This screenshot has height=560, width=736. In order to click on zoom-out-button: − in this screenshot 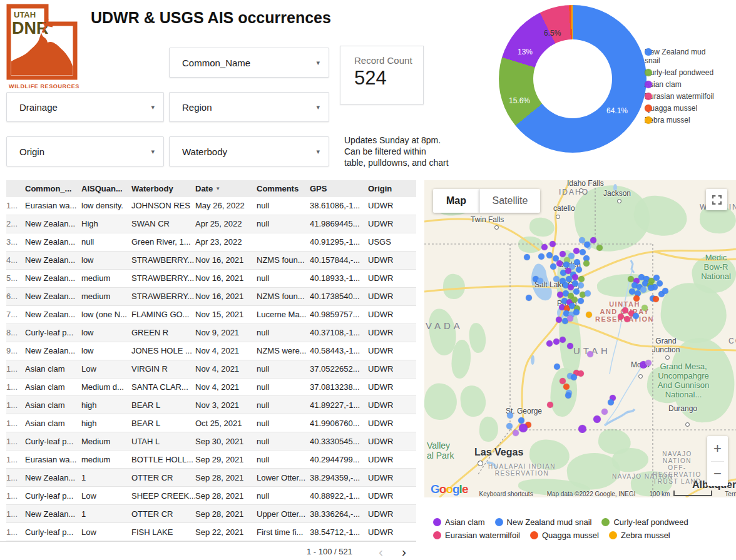, I will do `click(717, 474)`.